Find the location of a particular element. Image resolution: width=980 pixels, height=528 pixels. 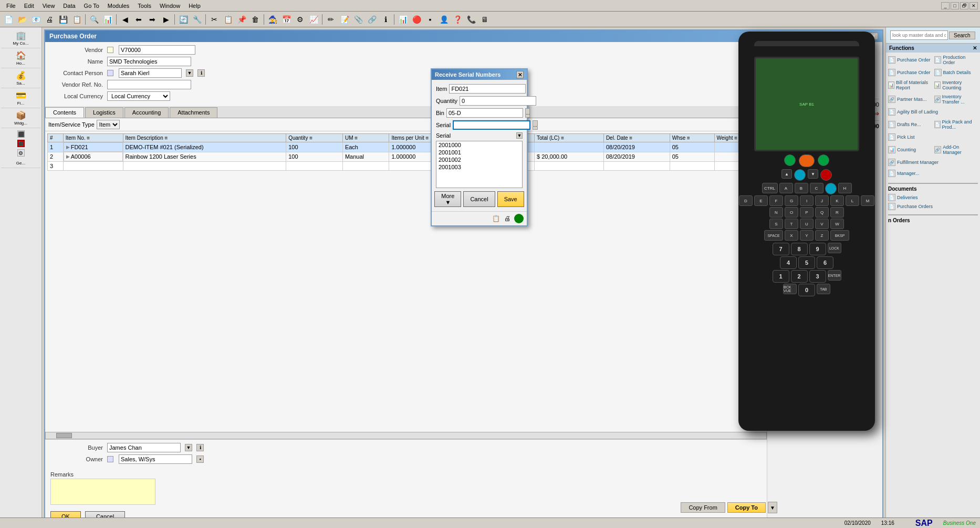

toolbar-filter: 🔧 is located at coordinates (197, 19).